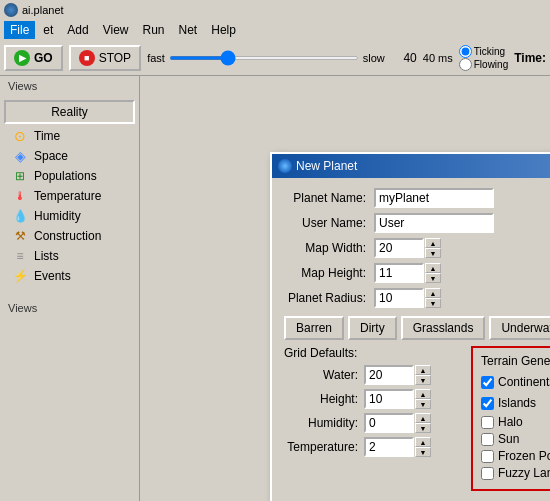 The image size is (550, 501). Describe the element at coordinates (66, 176) in the screenshot. I see `sidebar-populations-label: Populations` at that location.